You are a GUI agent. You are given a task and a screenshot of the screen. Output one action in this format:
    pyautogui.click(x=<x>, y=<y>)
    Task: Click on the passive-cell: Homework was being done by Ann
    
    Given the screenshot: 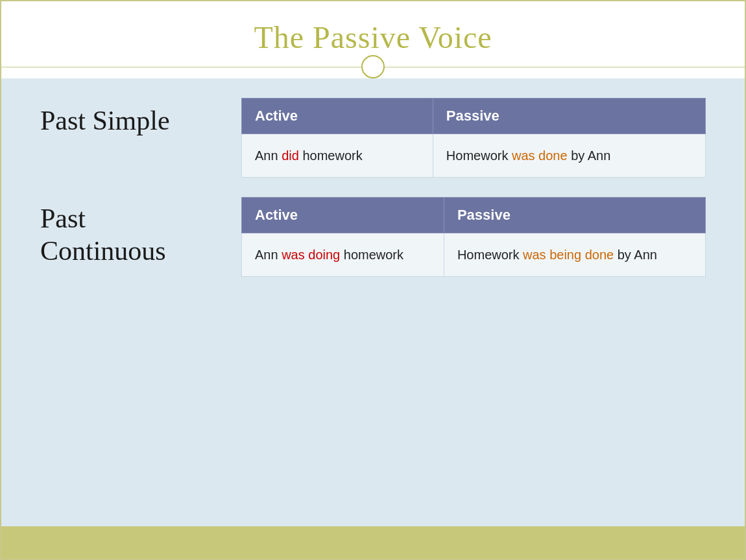 What is the action you would take?
    pyautogui.click(x=575, y=255)
    